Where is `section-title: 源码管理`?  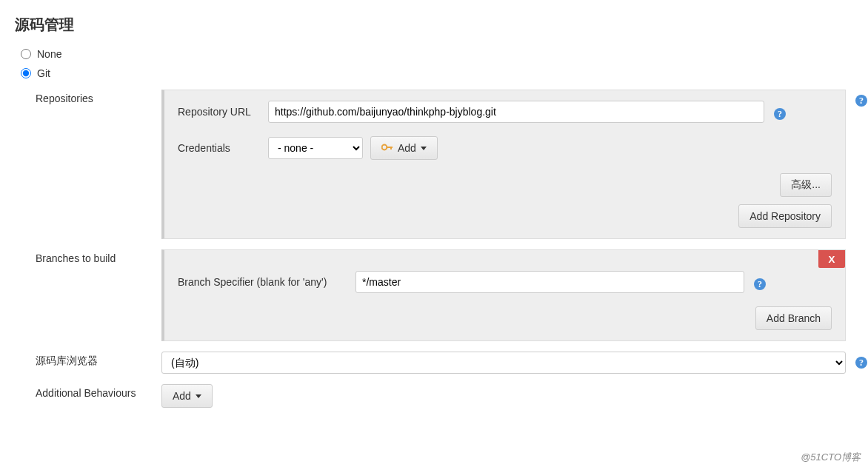
section-title: 源码管理 is located at coordinates (441, 25).